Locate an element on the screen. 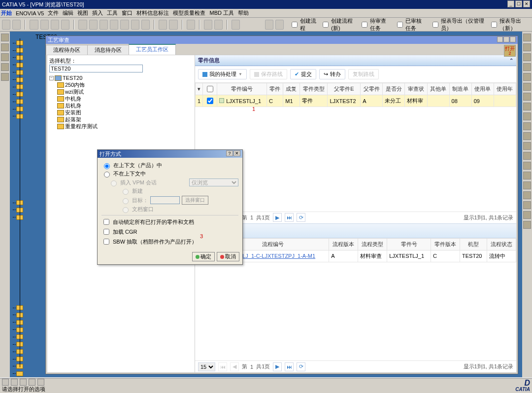 The width and height of the screenshot is (532, 393). maximize-button: ☐ is located at coordinates (519, 4).